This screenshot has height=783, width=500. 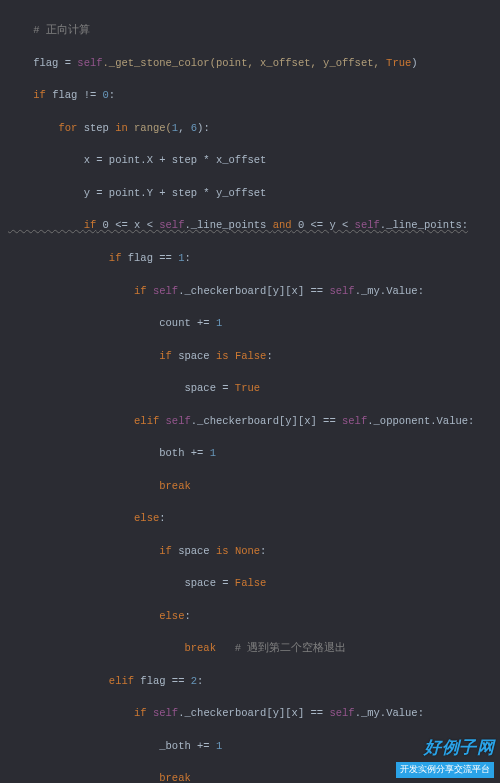 What do you see at coordinates (254, 160) in the screenshot?
I see `code-line: x = point.X + step * x_offset` at bounding box center [254, 160].